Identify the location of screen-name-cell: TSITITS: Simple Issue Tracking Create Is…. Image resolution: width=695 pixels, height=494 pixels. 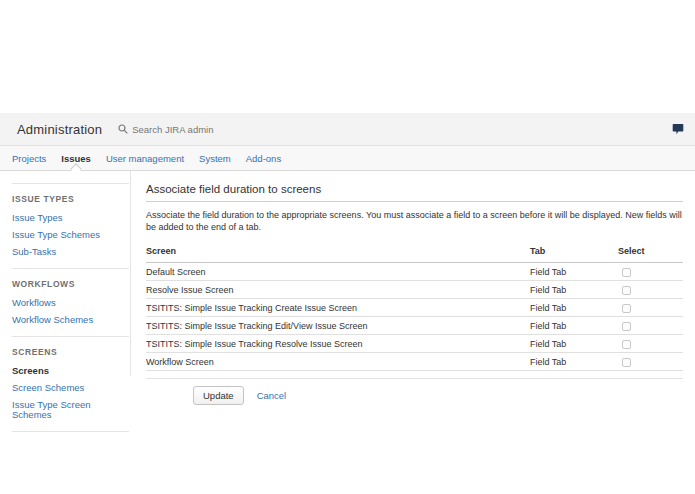
(338, 308).